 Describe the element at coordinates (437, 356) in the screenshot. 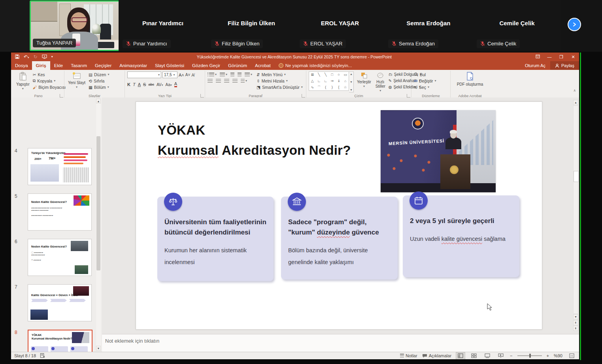

I see `comments-toggle: Açıklamalar` at that location.